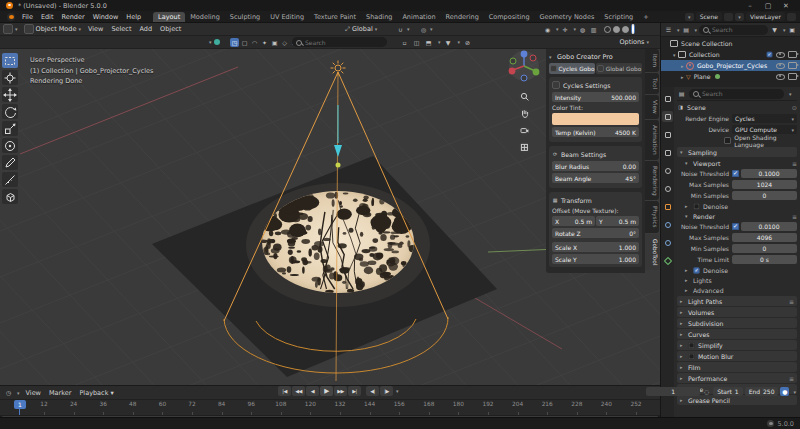 The height and width of the screenshot is (429, 800). What do you see at coordinates (354, 391) in the screenshot?
I see `jump-to-end-button: ▶|` at bounding box center [354, 391].